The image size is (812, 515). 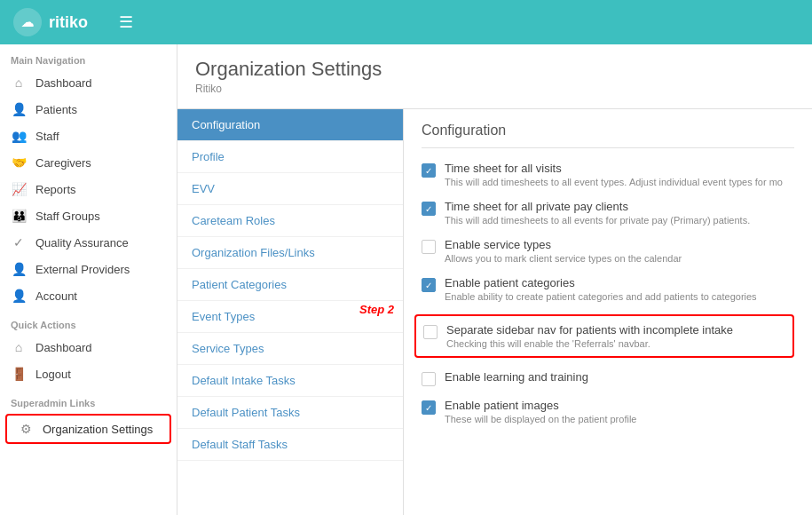 I want to click on config-label: Separate sidebar nav for patients with i…, so click(x=589, y=330).